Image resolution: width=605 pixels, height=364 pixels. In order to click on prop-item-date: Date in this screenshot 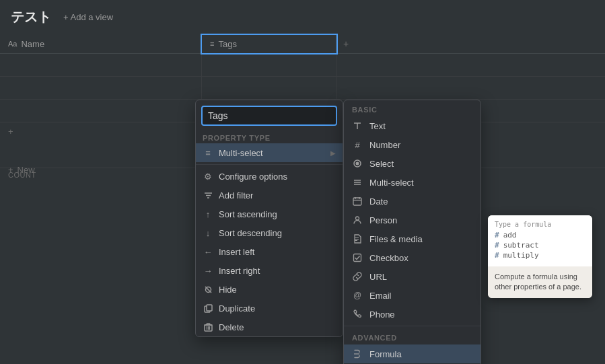, I will do `click(412, 201)`.